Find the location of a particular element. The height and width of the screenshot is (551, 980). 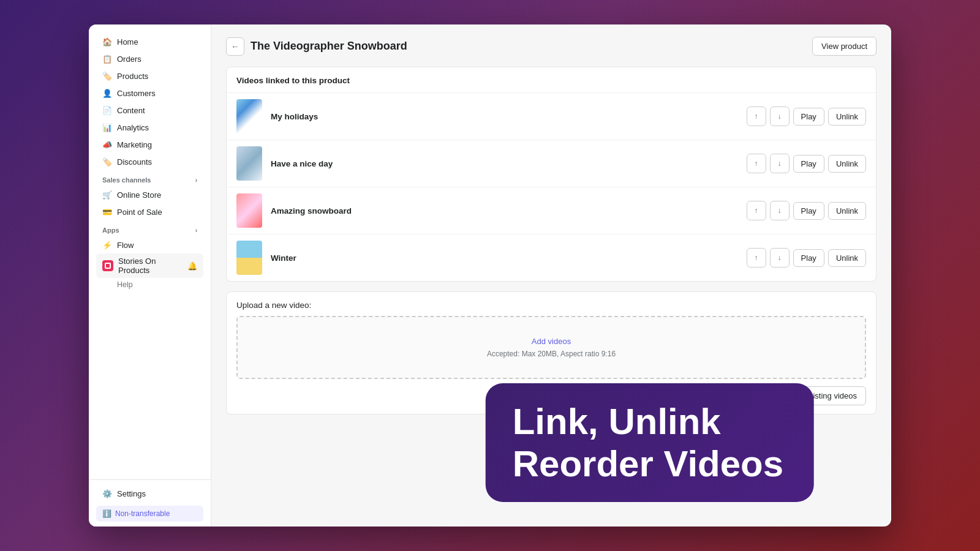

pos-icon: 💳 is located at coordinates (107, 212).